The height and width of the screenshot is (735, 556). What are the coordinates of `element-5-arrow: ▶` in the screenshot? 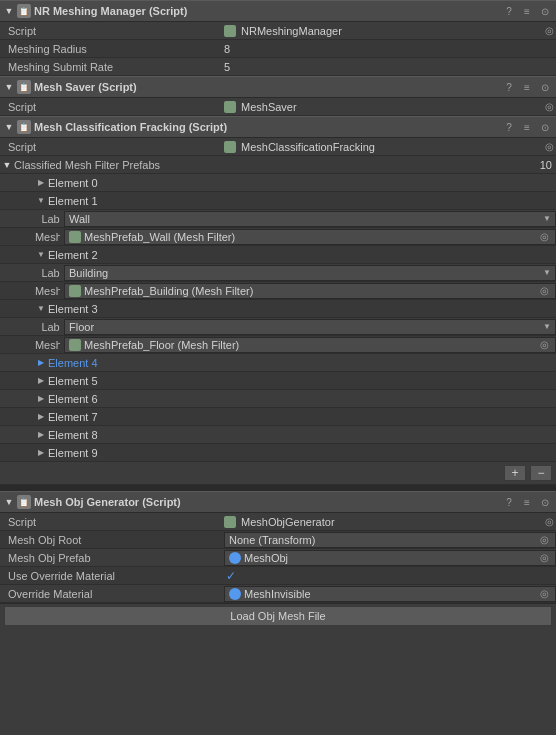 It's located at (41, 381).